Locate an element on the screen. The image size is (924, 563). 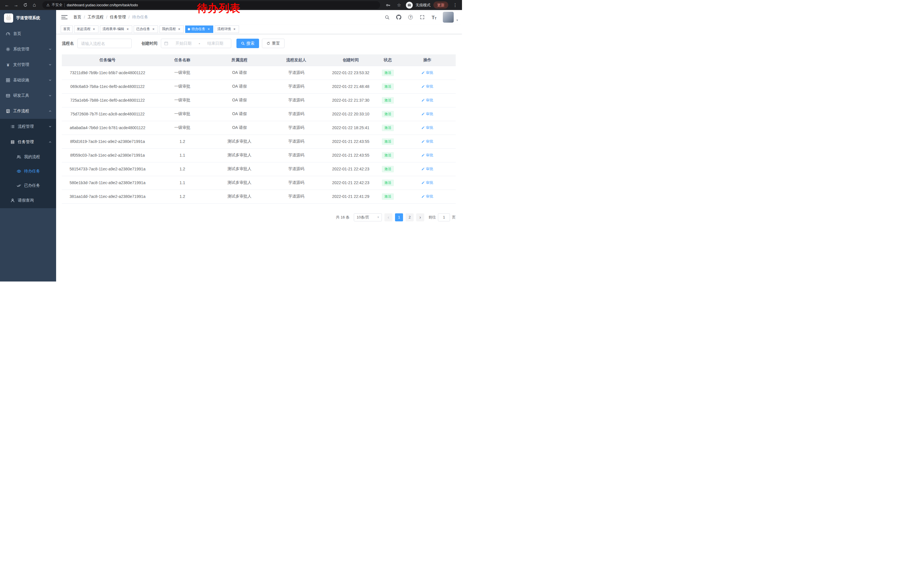
dashboard-icon is located at coordinates (8, 34).